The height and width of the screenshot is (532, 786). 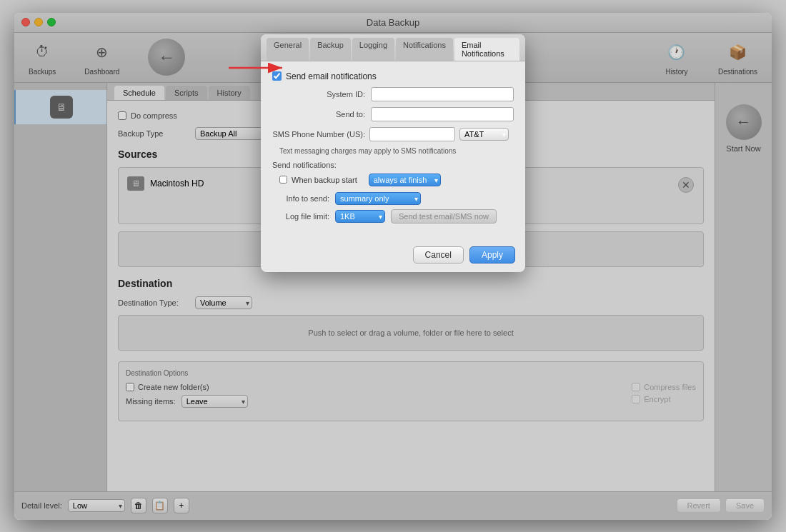 I want to click on send-to-input, so click(x=442, y=114).